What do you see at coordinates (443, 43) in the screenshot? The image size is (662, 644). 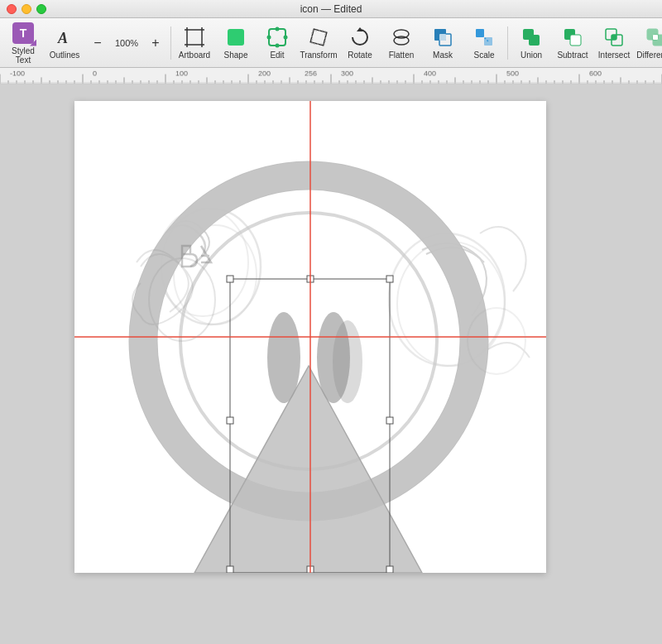 I see `mask-tool: Mask` at bounding box center [443, 43].